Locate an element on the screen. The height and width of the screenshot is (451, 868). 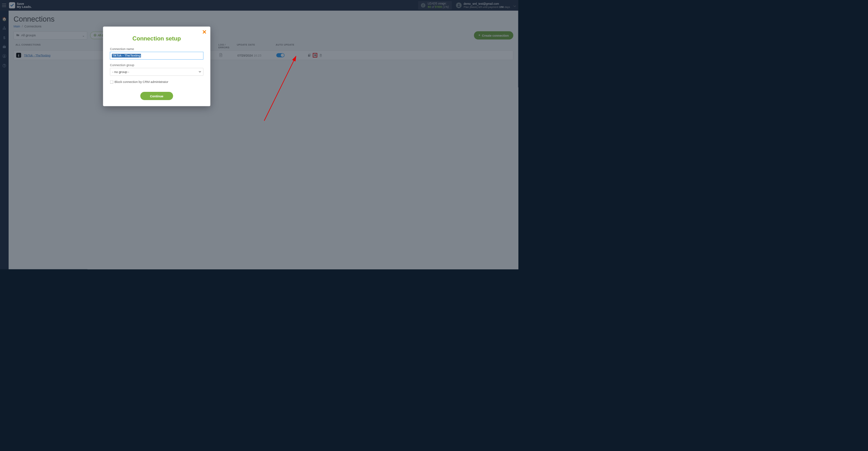
name-label: Connection name is located at coordinates (157, 49).